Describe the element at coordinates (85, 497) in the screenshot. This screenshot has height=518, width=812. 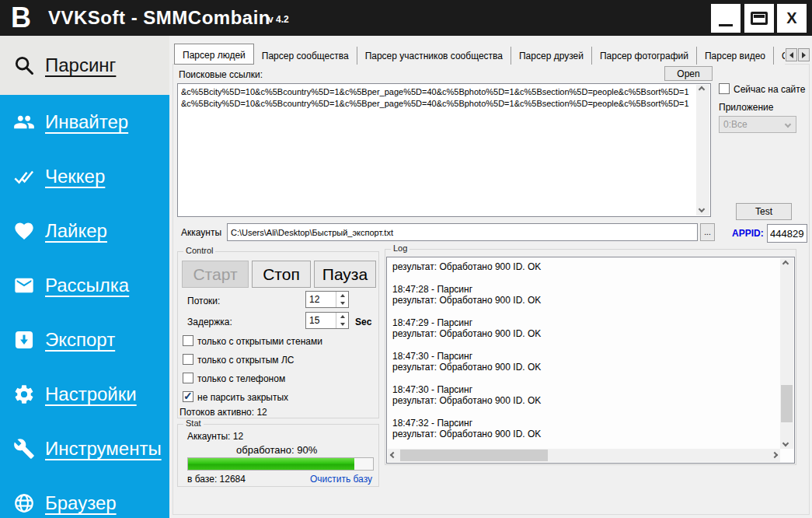
I see `sidebar-item-browser: Браузер` at that location.